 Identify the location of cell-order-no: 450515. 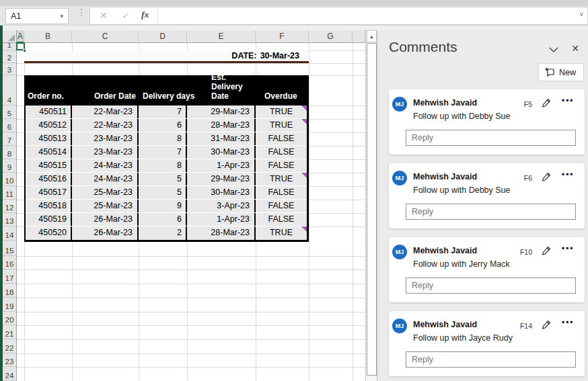
(48, 165).